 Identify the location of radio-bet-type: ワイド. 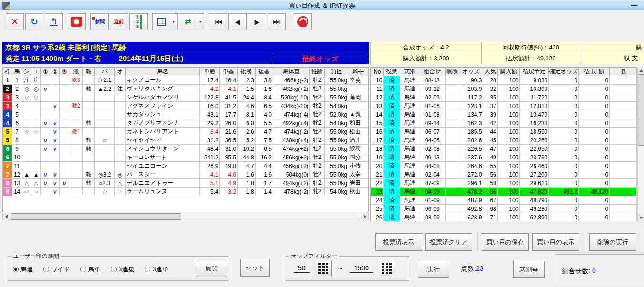
(57, 269).